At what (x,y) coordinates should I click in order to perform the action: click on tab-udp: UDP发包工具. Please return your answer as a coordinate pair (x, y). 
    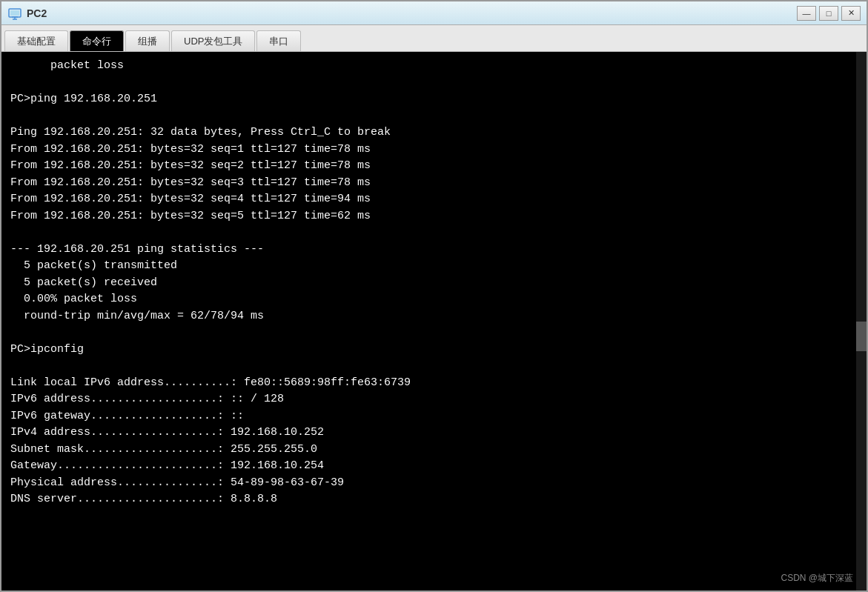
    Looking at the image, I should click on (213, 41).